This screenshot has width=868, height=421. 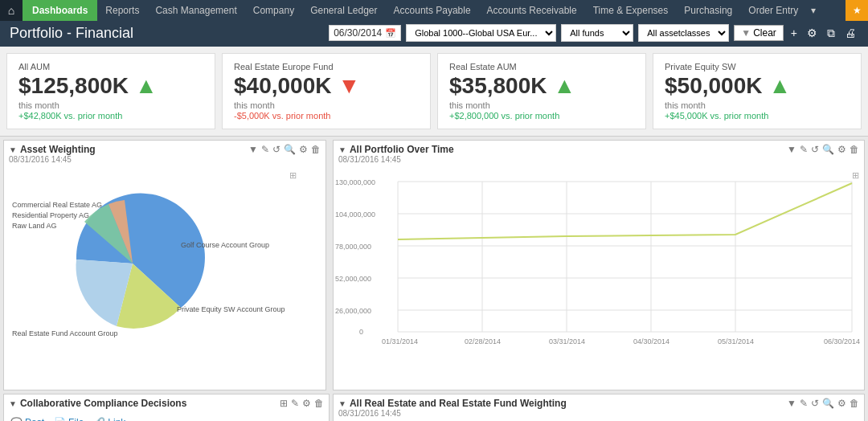 I want to click on real-estate-collapse-icon: ▼, so click(x=342, y=403).